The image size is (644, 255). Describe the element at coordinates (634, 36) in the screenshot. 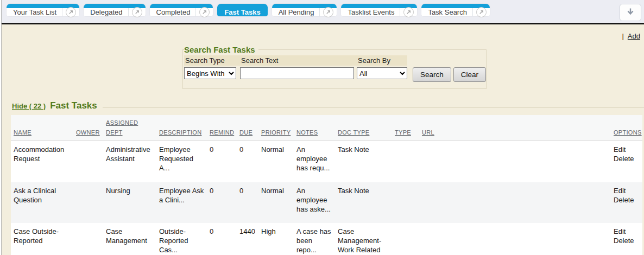

I see `add-link: Add` at that location.